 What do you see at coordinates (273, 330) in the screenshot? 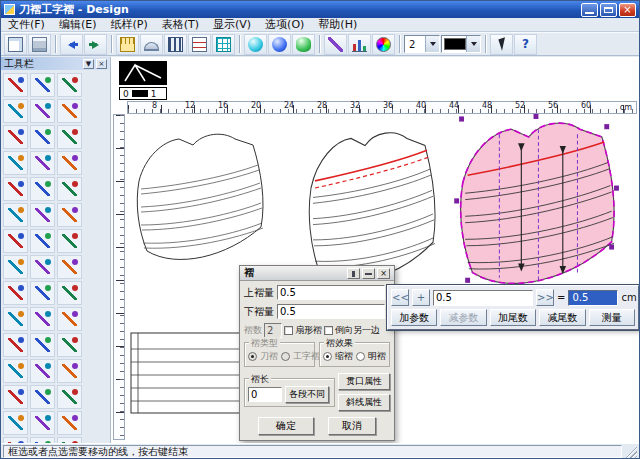
I see `pleat-count-input` at bounding box center [273, 330].